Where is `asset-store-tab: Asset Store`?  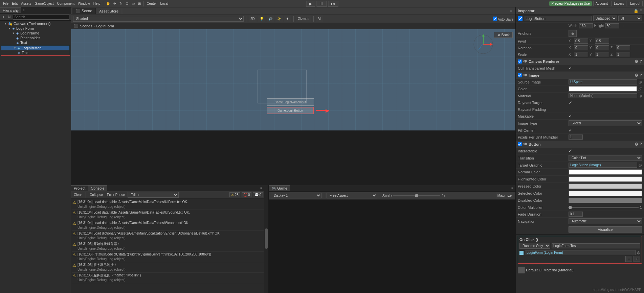
asset-store-tab: Asset Store is located at coordinates (109, 11).